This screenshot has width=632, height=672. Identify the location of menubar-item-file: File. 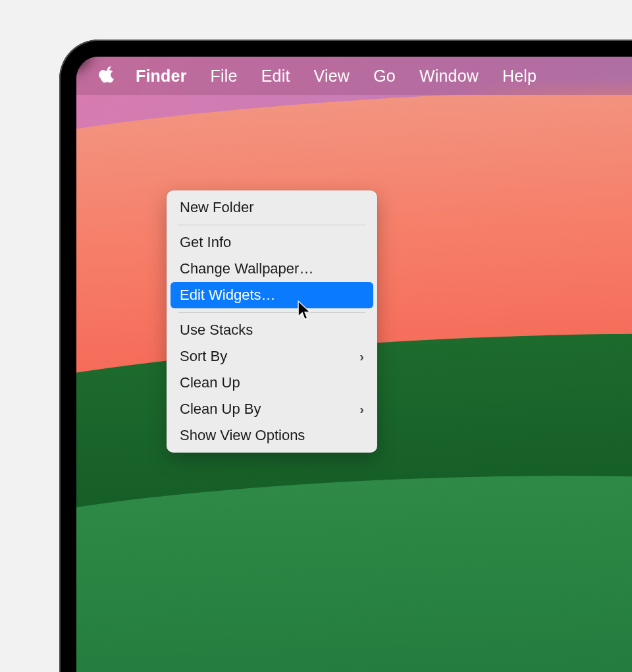
(224, 76).